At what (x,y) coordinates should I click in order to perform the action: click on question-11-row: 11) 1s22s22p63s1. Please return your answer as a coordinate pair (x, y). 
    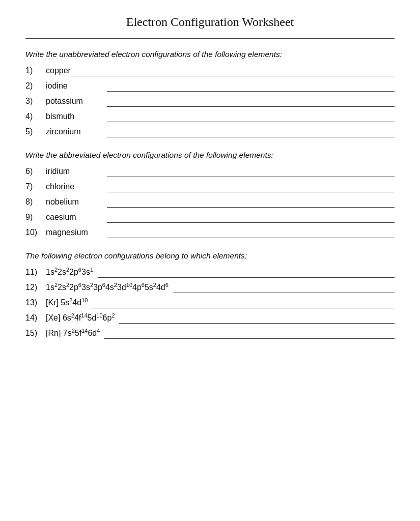
    Looking at the image, I should click on (210, 273).